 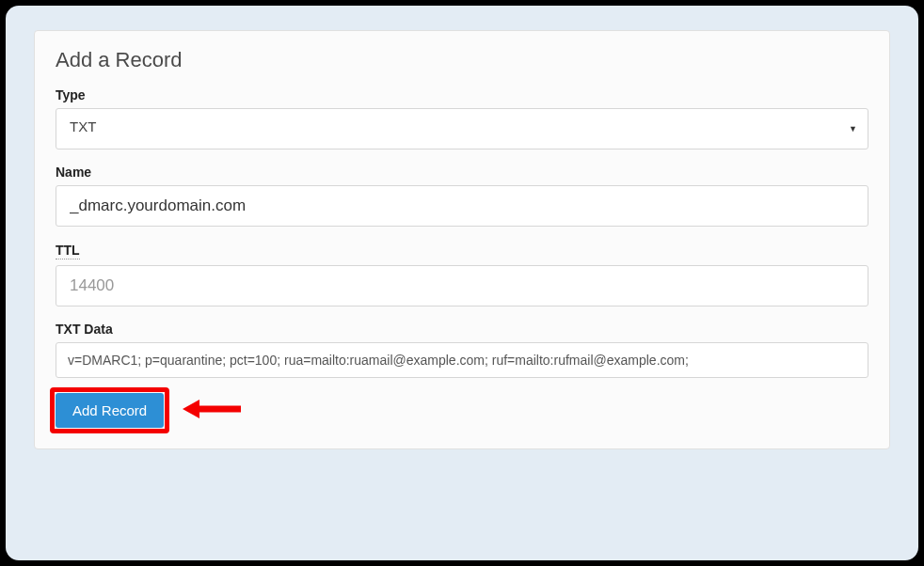 What do you see at coordinates (462, 95) in the screenshot?
I see `type-label: Type` at bounding box center [462, 95].